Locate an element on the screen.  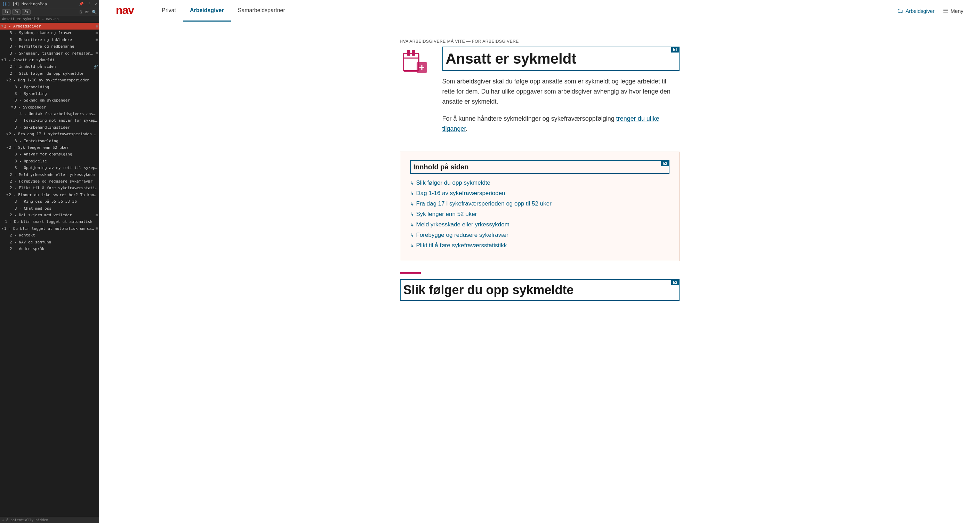
copy-icon: ⎘ is located at coordinates (81, 12).